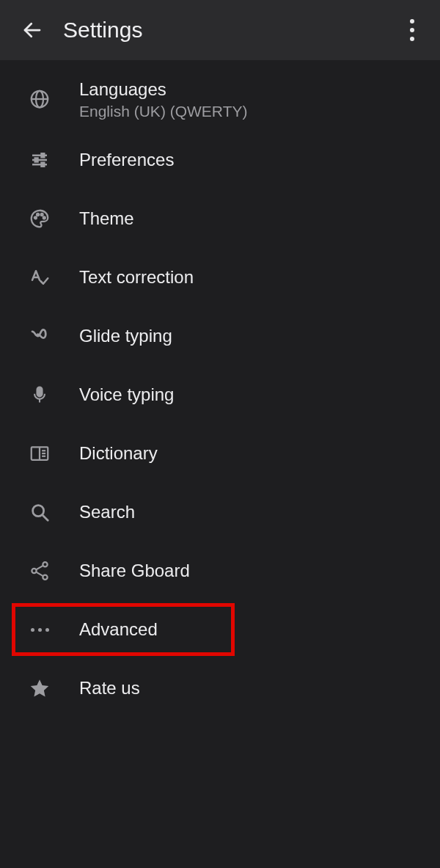  What do you see at coordinates (40, 688) in the screenshot?
I see `star-icon` at bounding box center [40, 688].